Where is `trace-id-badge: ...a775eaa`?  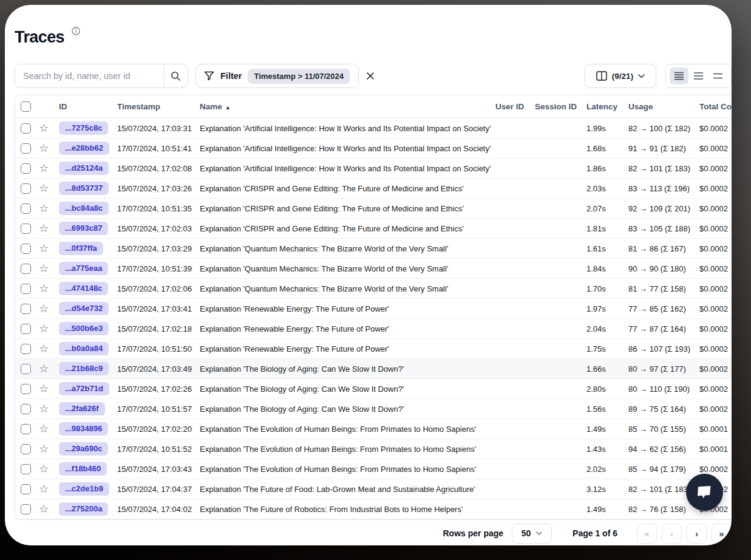 trace-id-badge: ...a775eaa is located at coordinates (84, 268).